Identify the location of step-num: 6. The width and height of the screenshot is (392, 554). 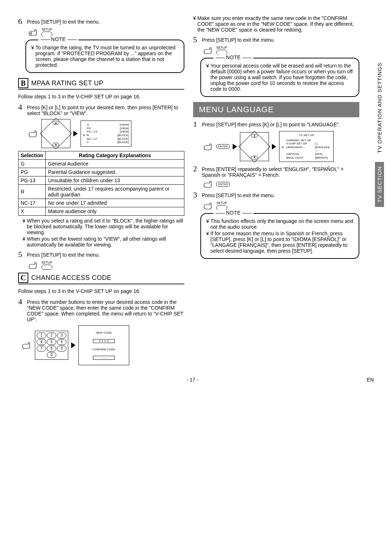
(21, 21).